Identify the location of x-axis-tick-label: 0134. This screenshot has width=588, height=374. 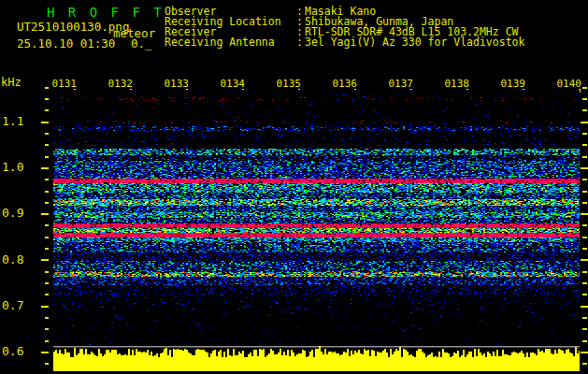
(232, 84).